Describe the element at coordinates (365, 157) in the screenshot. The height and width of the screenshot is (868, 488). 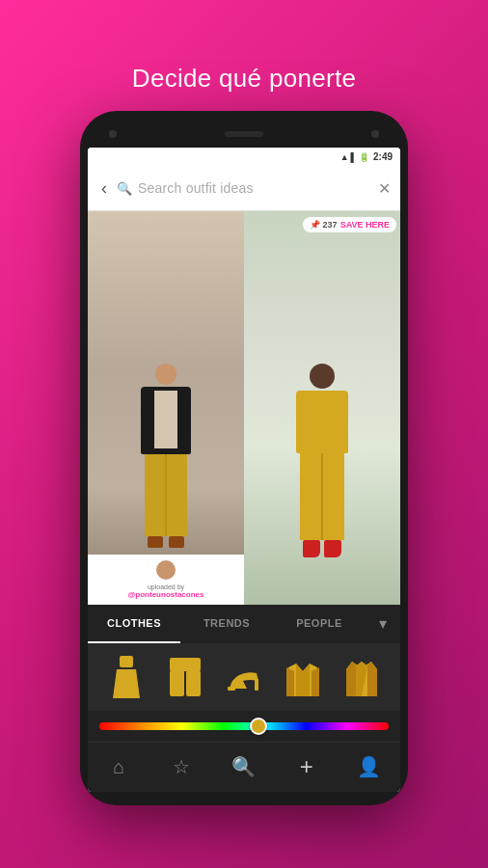
I see `battery-icon: 🔋` at that location.